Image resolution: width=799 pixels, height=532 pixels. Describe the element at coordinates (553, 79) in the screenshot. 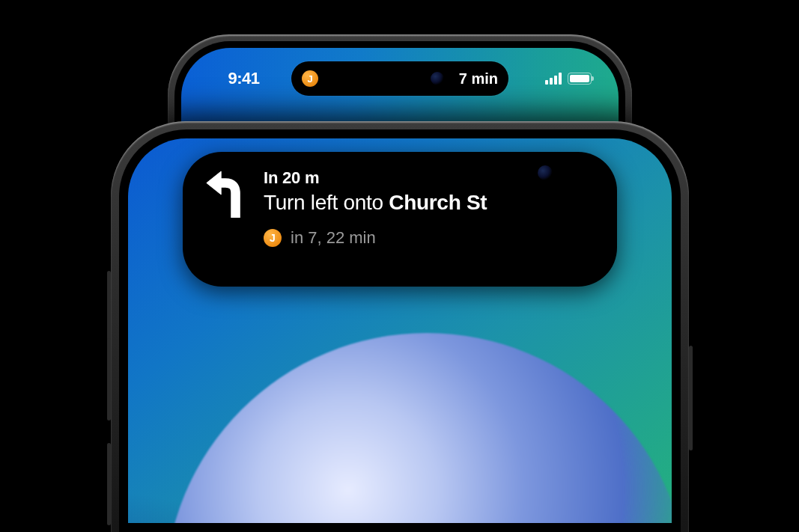

I see `cellular-signal-icon` at that location.